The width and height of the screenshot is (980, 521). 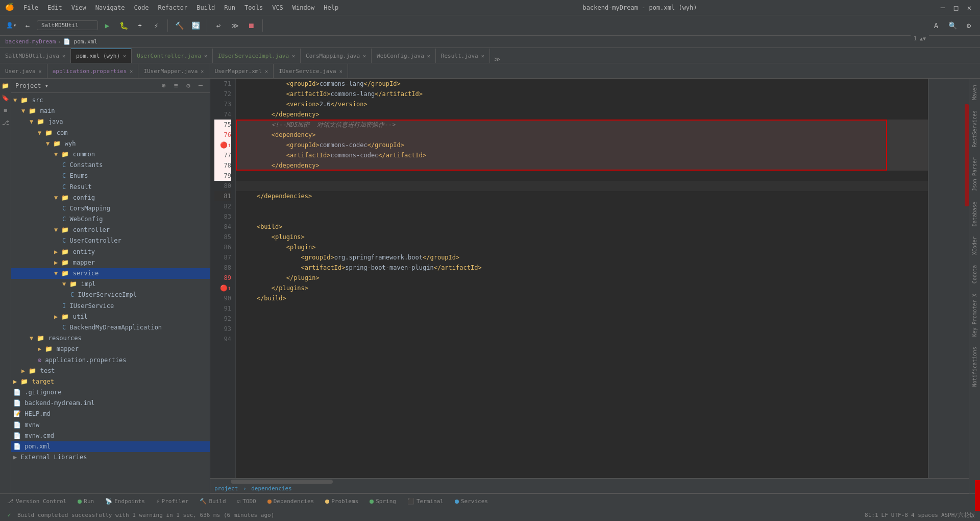 I want to click on tab-more-button: ≫, so click(x=497, y=59).